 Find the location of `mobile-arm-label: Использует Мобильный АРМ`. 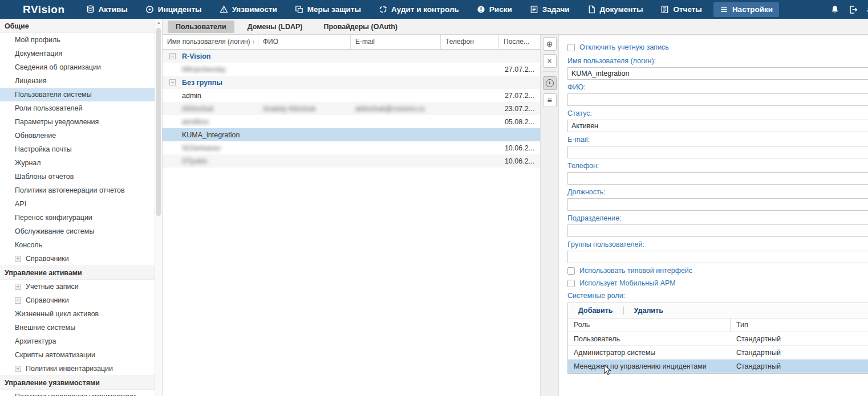

mobile-arm-label: Использует Мобильный АРМ is located at coordinates (627, 283).